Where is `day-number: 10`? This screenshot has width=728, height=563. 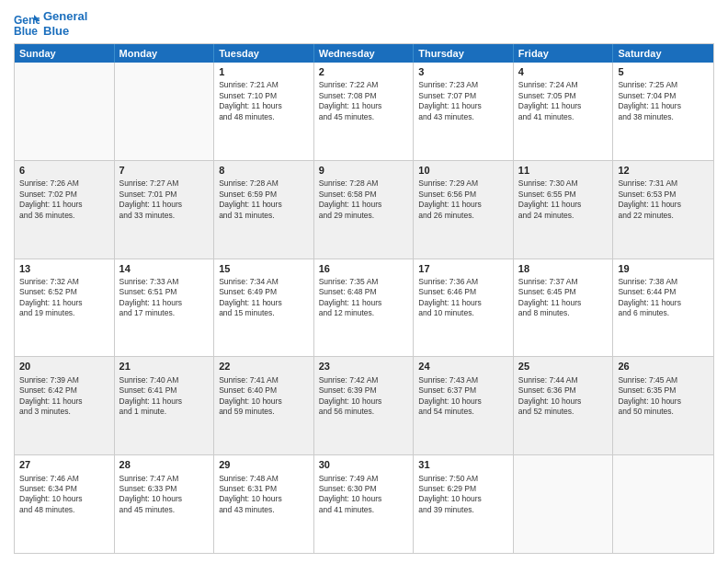
day-number: 10 is located at coordinates (463, 170).